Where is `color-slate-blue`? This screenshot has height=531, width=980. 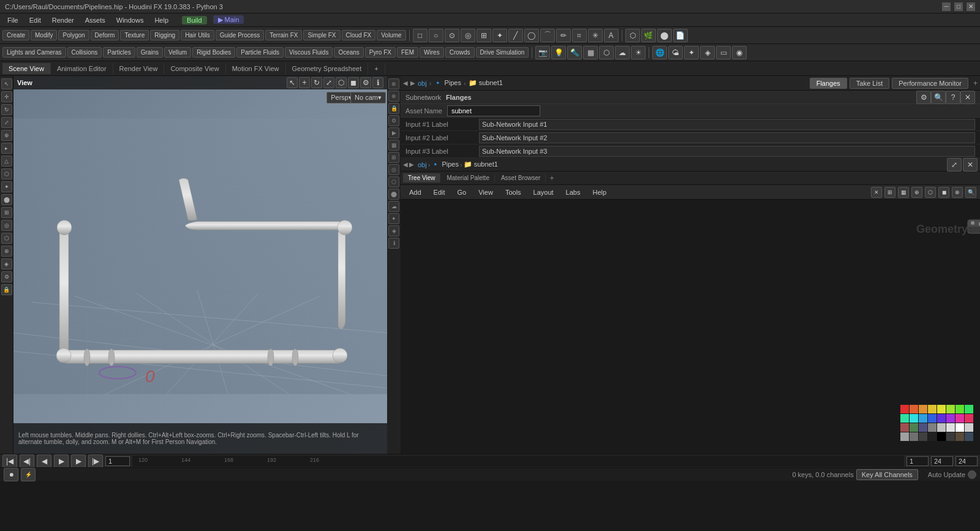
color-slate-blue is located at coordinates (923, 427).